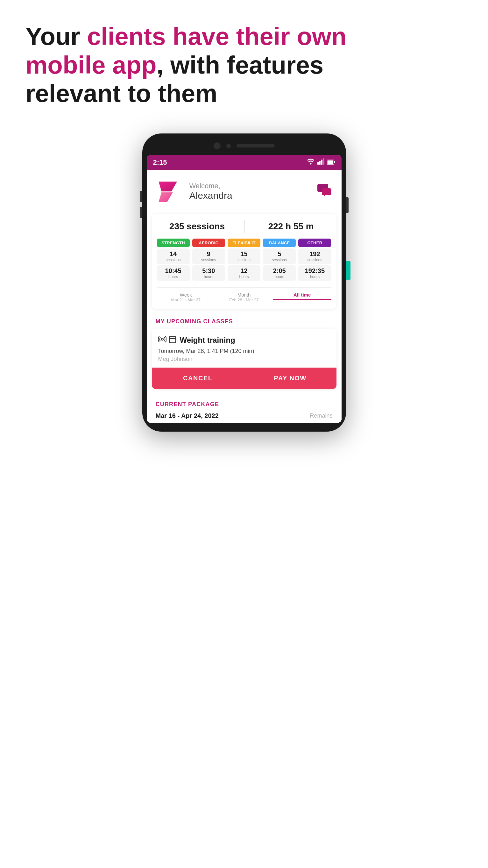  What do you see at coordinates (211, 186) in the screenshot?
I see `welcome-label: Welcome,` at bounding box center [211, 186].